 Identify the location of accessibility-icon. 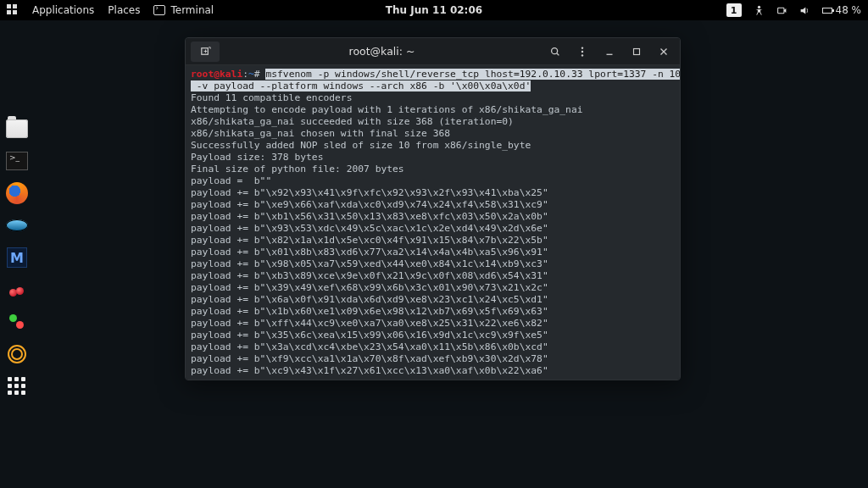
(760, 10).